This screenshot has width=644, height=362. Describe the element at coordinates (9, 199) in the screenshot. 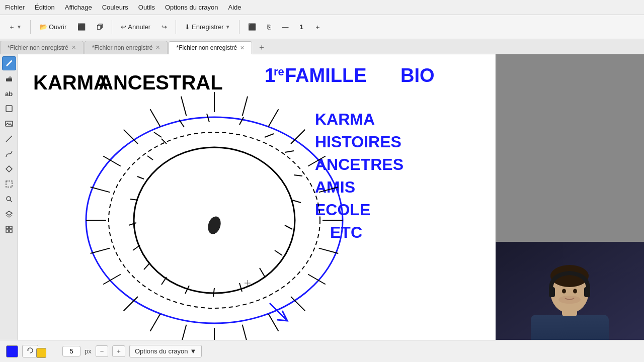

I see `tool-zoom` at that location.